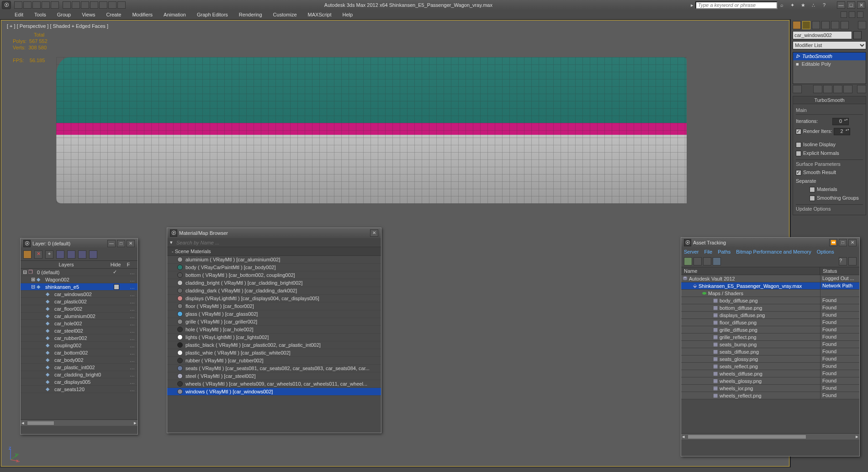  Describe the element at coordinates (60, 255) in the screenshot. I see `select-layer-icon` at that location.